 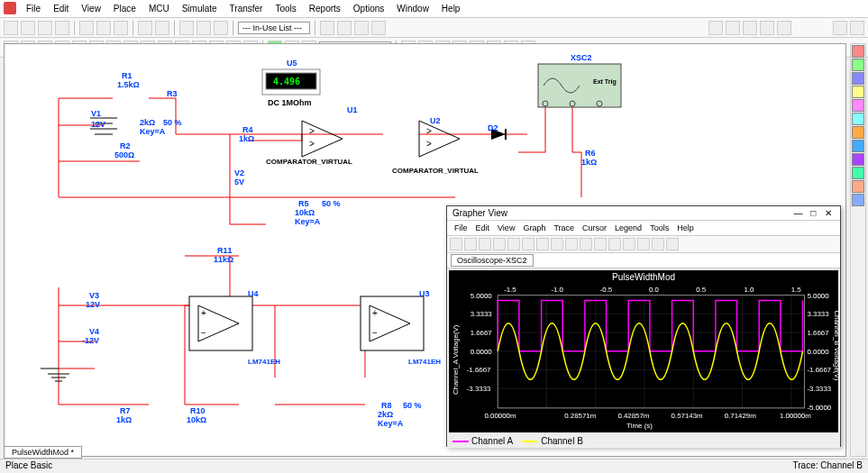 What do you see at coordinates (352, 110) in the screenshot?
I see `label-u1-ref: U1` at bounding box center [352, 110].